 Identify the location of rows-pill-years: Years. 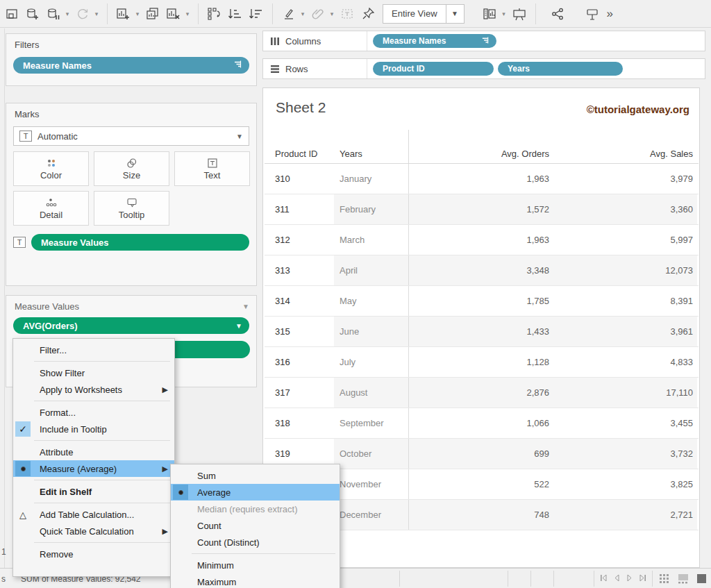
(560, 69).